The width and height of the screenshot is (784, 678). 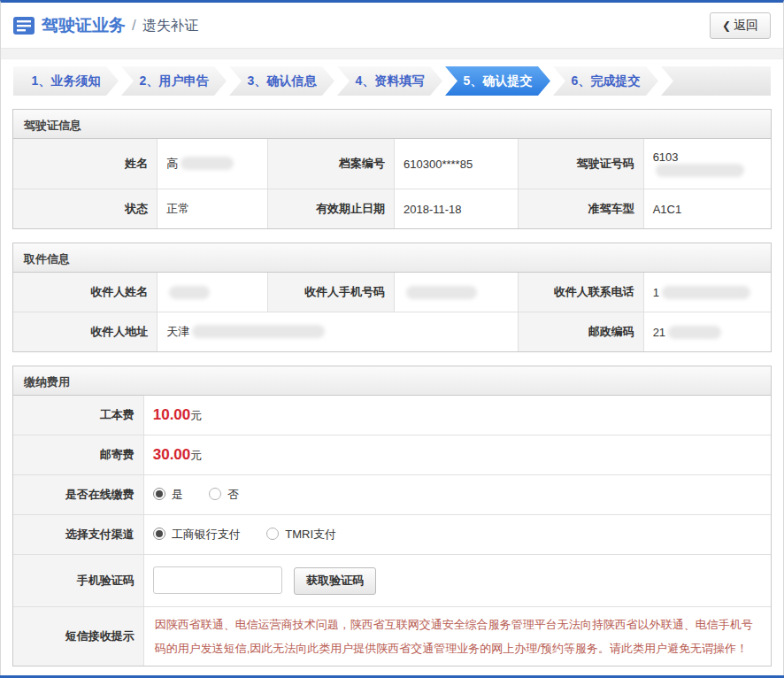 I want to click on page-title: 驾驶证业务, so click(x=83, y=26).